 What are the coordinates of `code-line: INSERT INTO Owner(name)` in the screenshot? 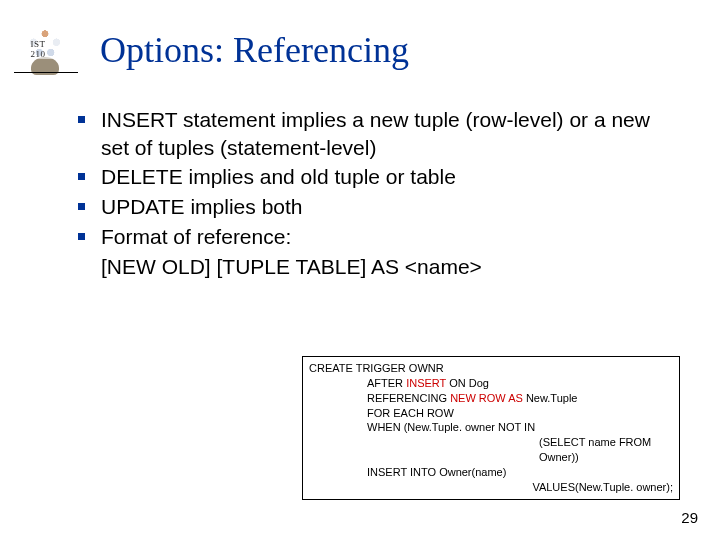 It's located at (520, 472).